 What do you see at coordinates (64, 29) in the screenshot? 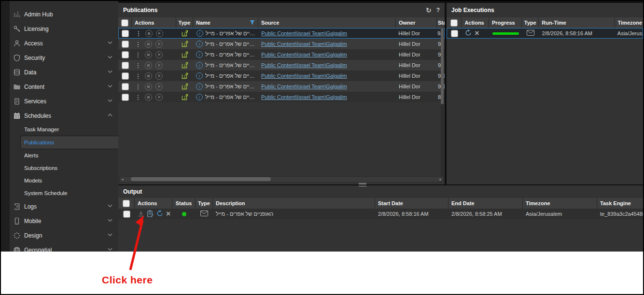
I see `sidebar-item-licensing: Licensing` at bounding box center [64, 29].